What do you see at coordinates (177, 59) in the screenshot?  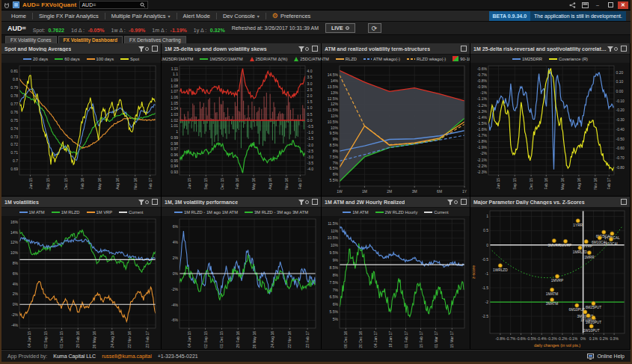 I see `legend-item: 1M25DR/1MATM` at bounding box center [177, 59].